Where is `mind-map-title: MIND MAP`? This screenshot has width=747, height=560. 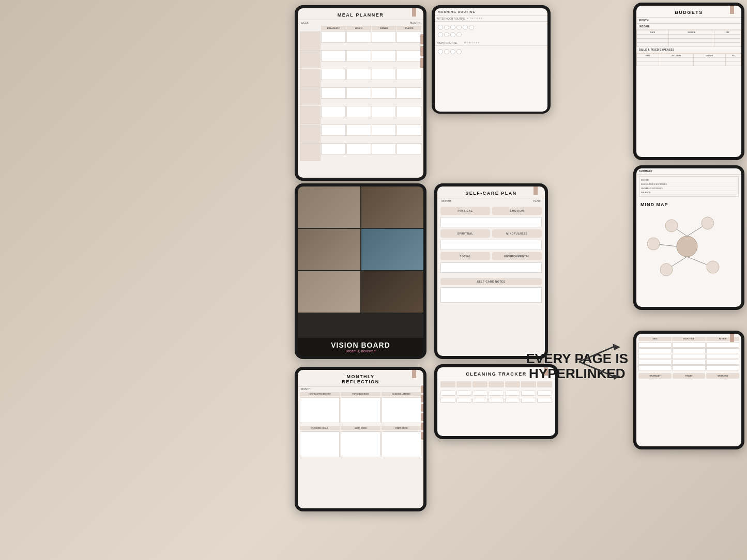
mind-map-title: MIND MAP is located at coordinates (689, 205).